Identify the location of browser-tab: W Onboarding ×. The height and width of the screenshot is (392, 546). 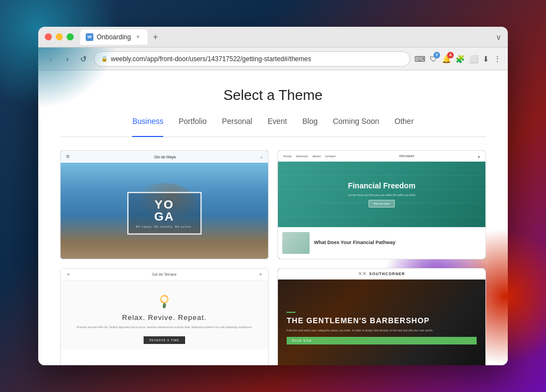
(114, 37).